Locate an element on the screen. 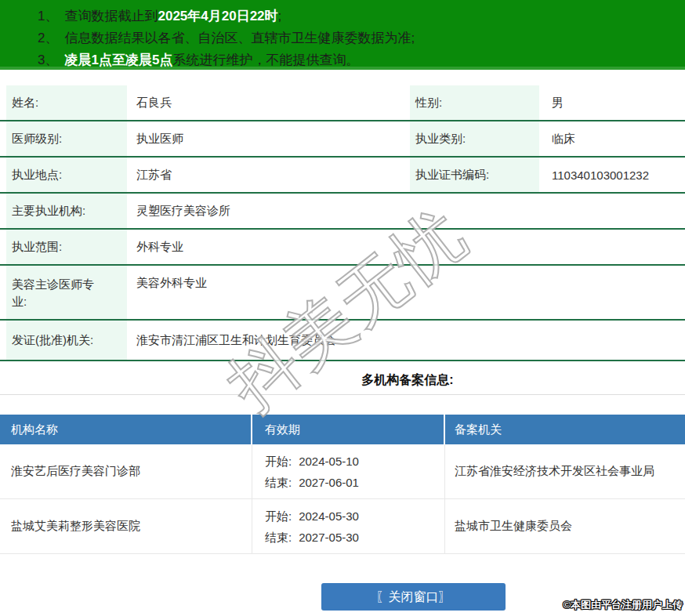  notice-highlight: 凌晨1点至凌晨5点 is located at coordinates (118, 60).